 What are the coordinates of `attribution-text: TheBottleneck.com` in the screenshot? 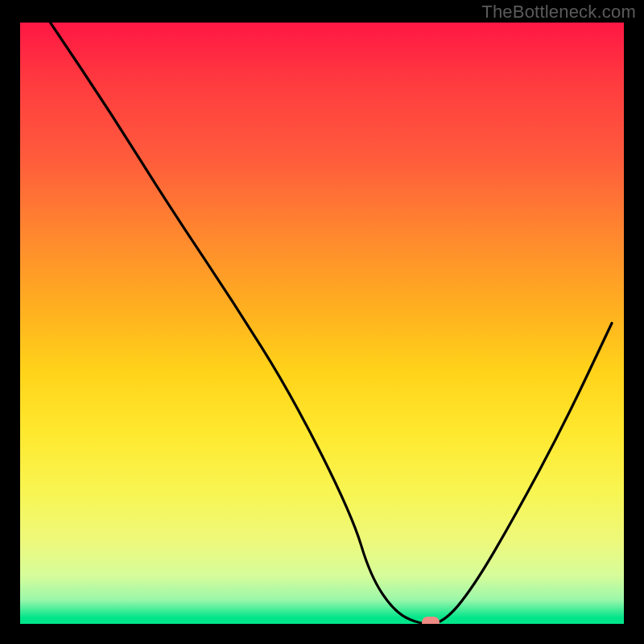 It's located at (559, 12).